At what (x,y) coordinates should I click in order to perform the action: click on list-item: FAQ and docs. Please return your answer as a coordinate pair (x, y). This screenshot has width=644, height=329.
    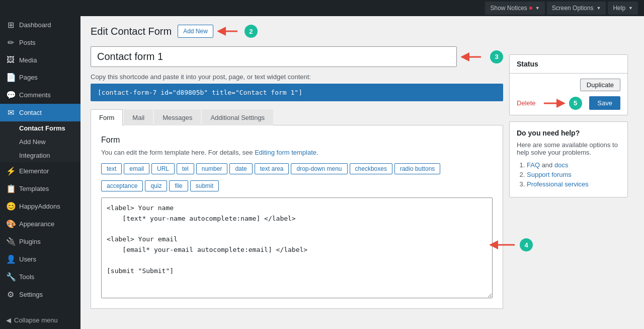
    Looking at the image, I should click on (574, 165).